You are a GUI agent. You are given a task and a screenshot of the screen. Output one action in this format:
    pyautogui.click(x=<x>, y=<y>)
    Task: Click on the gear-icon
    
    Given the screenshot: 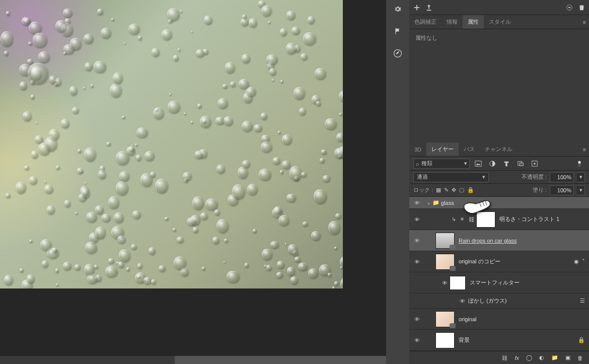 What is the action you would take?
    pyautogui.click(x=398, y=9)
    